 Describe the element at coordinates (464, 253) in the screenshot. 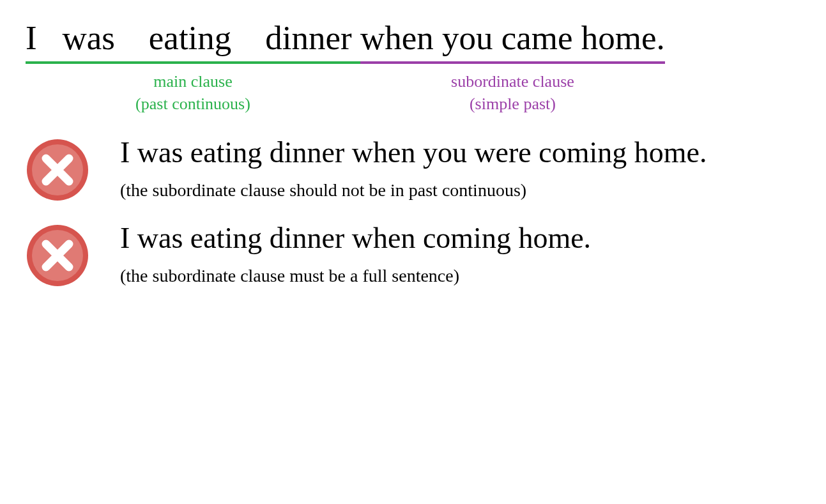

I see `example-text-block: I was eating dinner when coming home. (t…` at that location.